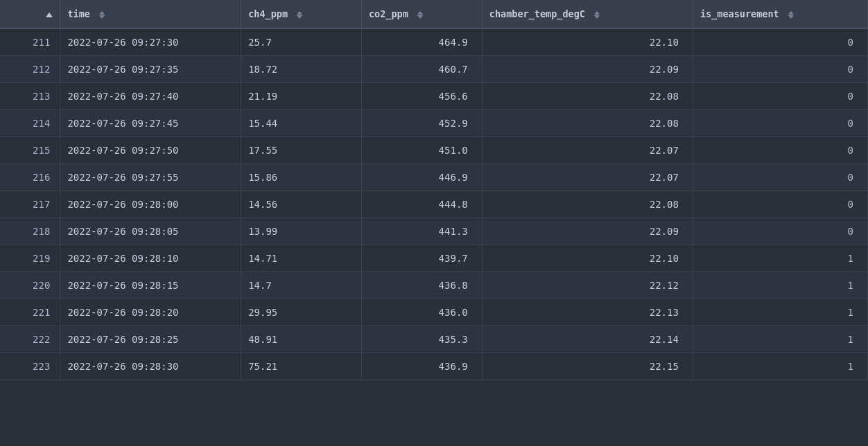 This screenshot has width=868, height=446. What do you see at coordinates (587, 14) in the screenshot?
I see `column-header-temp: chamber_temp_degC` at bounding box center [587, 14].